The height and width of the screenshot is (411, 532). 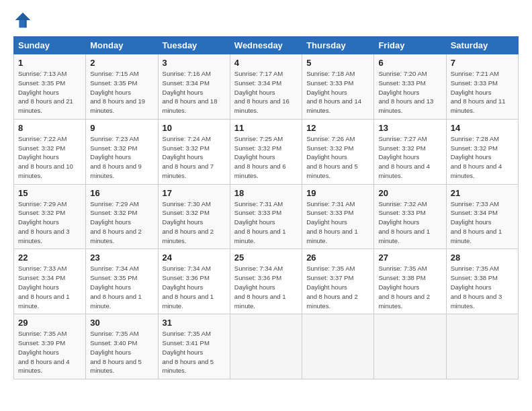 I want to click on day-number: 15, so click(x=50, y=193).